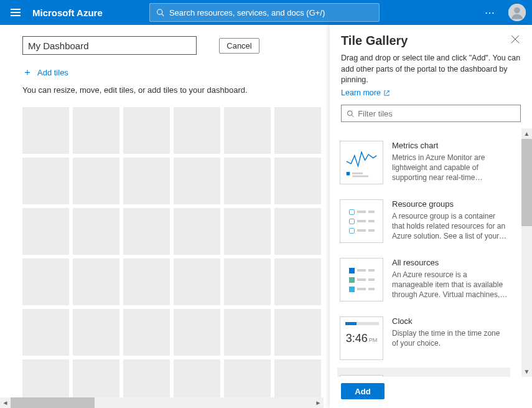 The width and height of the screenshot is (532, 408). What do you see at coordinates (431, 113) in the screenshot?
I see `filter-tiles-input` at bounding box center [431, 113].